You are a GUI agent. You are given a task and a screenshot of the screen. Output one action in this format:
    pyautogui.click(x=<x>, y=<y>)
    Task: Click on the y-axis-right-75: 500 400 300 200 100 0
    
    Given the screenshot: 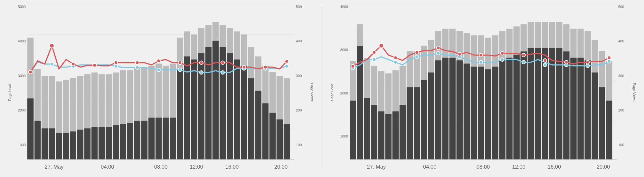 What is the action you would take?
    pyautogui.click(x=624, y=90)
    